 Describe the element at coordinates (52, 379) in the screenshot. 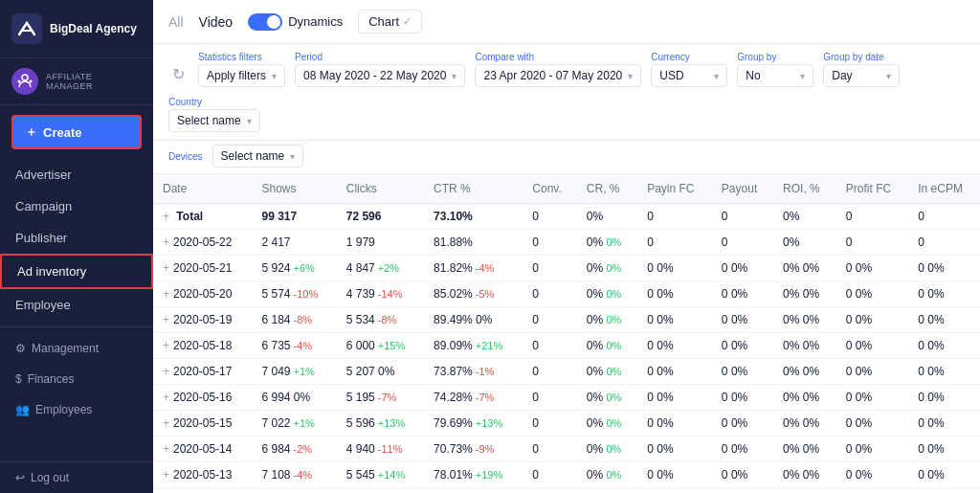

I see `finances-label: Finances` at that location.